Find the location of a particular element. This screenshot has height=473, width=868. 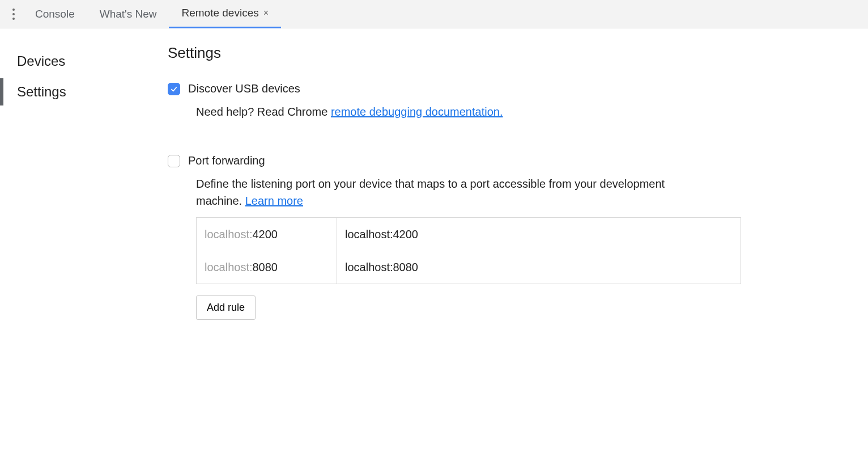

port-forwarding-label: Port forwarding is located at coordinates (227, 161).